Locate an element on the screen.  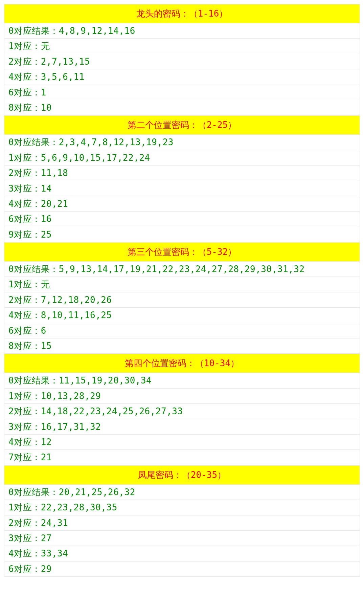
data-row: 0对应结果：20,21,25,26,32 is located at coordinates (182, 492).